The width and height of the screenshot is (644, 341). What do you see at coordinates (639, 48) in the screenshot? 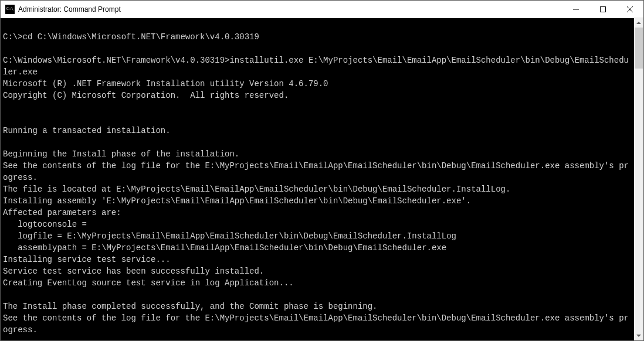
I see `scroll-thumb` at bounding box center [639, 48].